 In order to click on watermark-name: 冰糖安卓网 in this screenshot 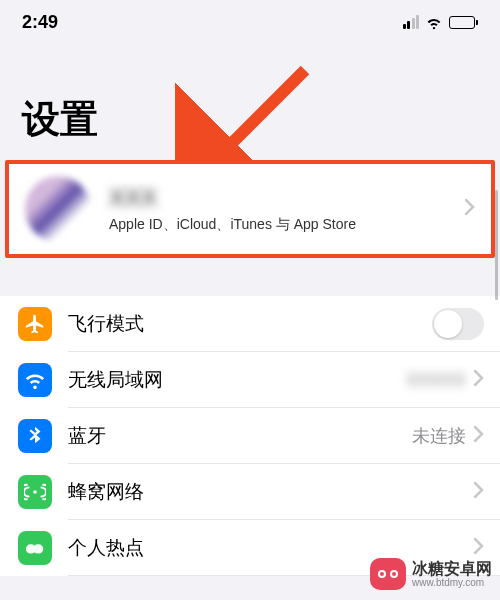, I will do `click(452, 569)`.